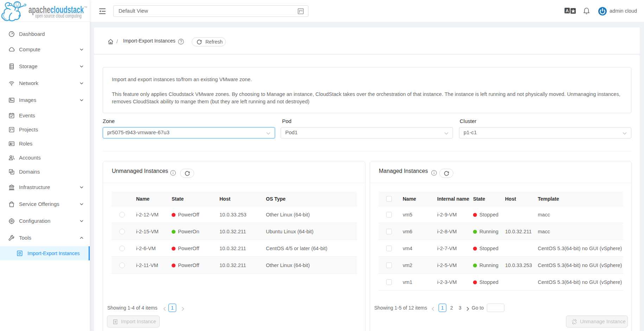  Describe the element at coordinates (86, 7) in the screenshot. I see `svg-text: TM` at that location.